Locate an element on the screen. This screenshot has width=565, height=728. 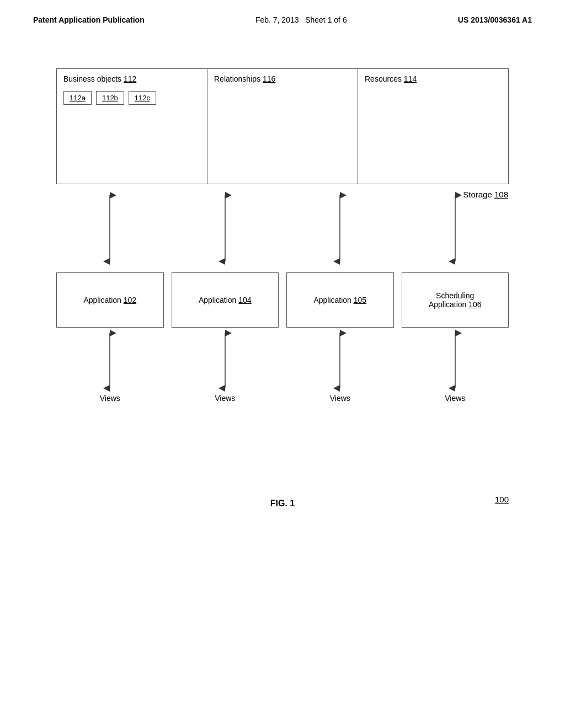
relationships-section: Relationships 116 is located at coordinates (282, 126).